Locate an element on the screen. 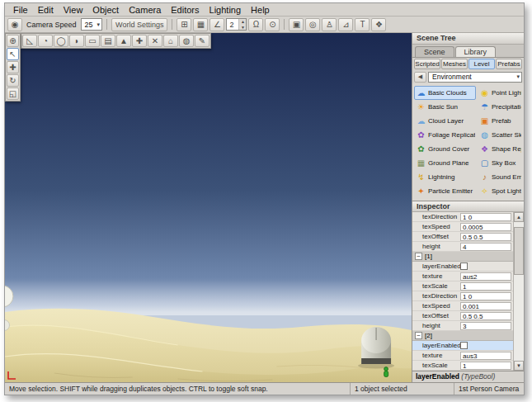 Image resolution: width=532 pixels, height=402 pixels. property-value-field: 0.0005 is located at coordinates (486, 227).